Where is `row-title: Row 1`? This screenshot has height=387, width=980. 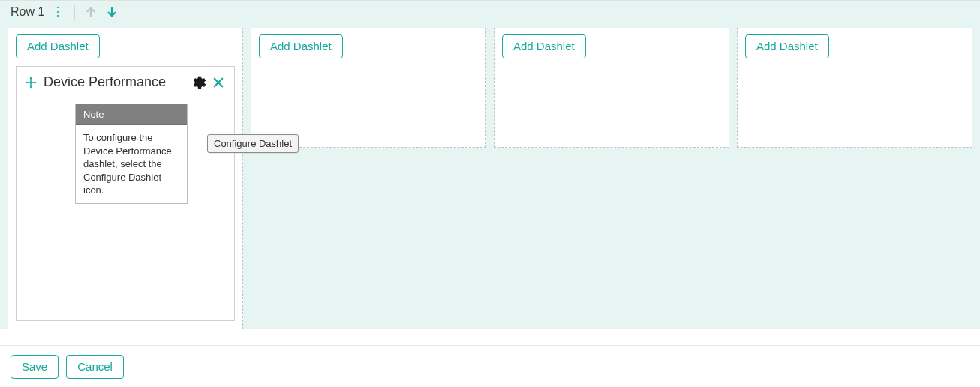
row-title: Row 1 is located at coordinates (27, 12).